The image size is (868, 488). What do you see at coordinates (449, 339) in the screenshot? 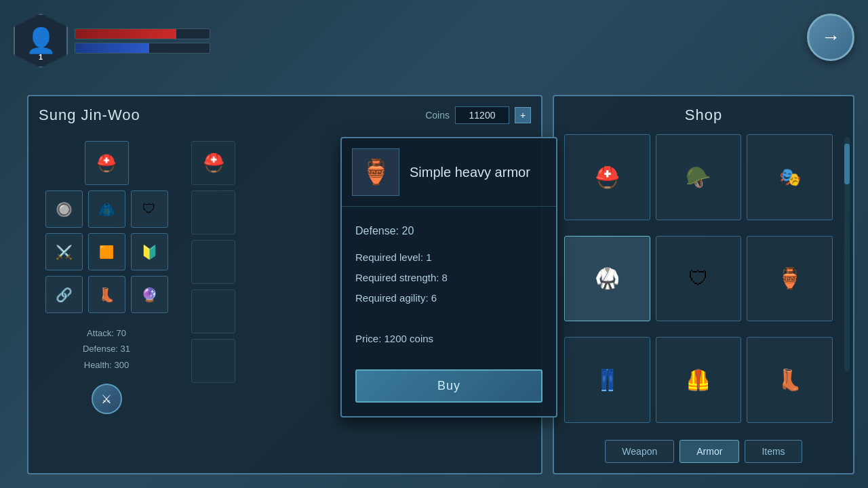
I see `popup-price: Price: 1200 coins` at bounding box center [449, 339].